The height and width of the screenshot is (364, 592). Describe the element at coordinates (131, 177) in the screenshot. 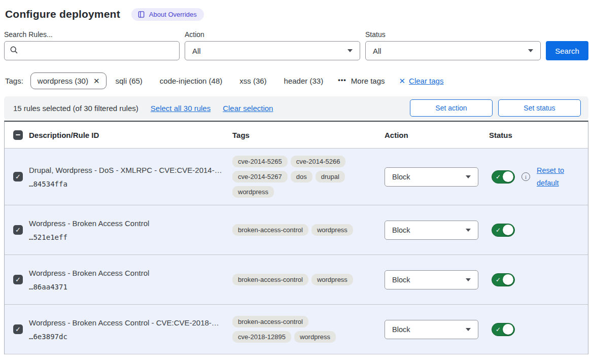

I see `description-cell: Drupal, Wordpress - DoS - XMLRPC - CVE:C…` at that location.